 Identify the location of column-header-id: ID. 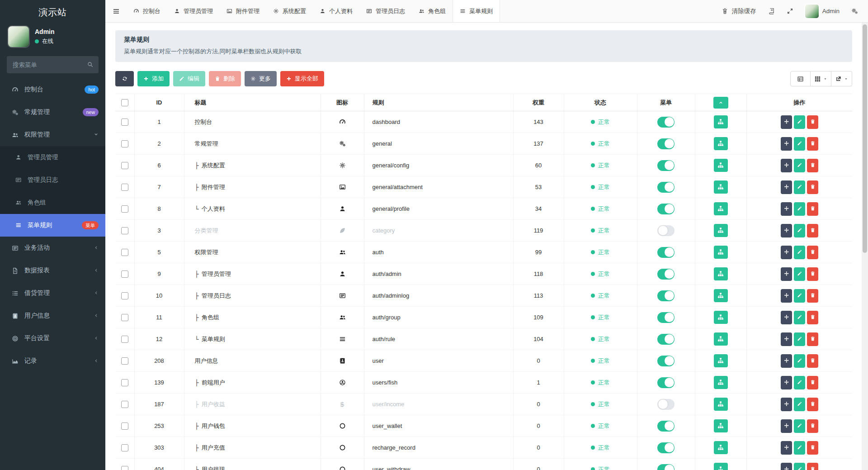
(159, 103).